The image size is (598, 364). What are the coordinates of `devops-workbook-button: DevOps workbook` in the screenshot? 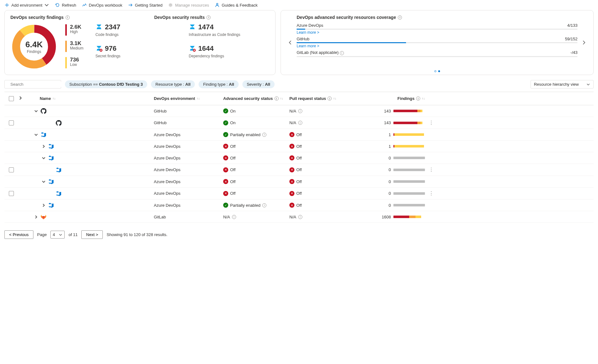 It's located at (102, 5).